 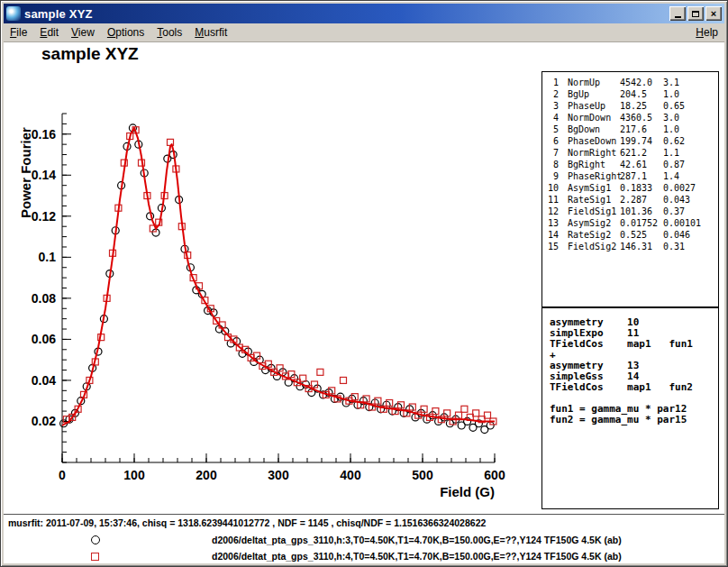 I want to click on param-row: 4NormDown4360.53.0, so click(x=631, y=117).